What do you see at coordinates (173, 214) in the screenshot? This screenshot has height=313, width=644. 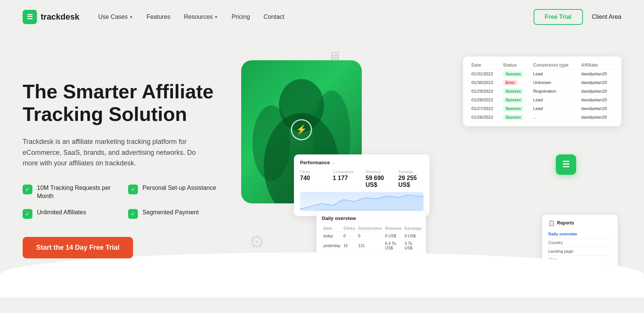 I see `feature-item-4: ✓ Segmented Payment` at bounding box center [173, 214].